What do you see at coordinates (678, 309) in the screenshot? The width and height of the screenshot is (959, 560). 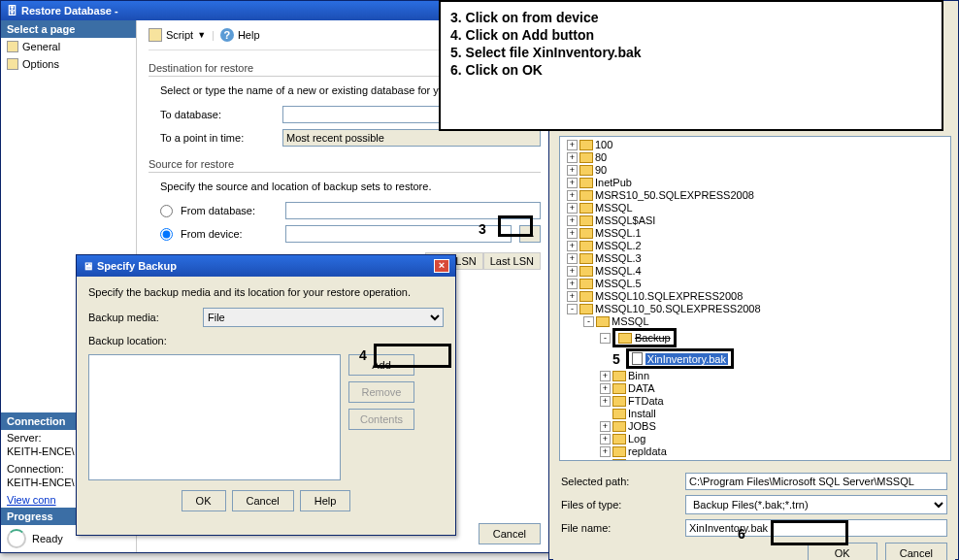 I see `tree-label: MSSQL10_50.SQLEXPRESS2008` at bounding box center [678, 309].